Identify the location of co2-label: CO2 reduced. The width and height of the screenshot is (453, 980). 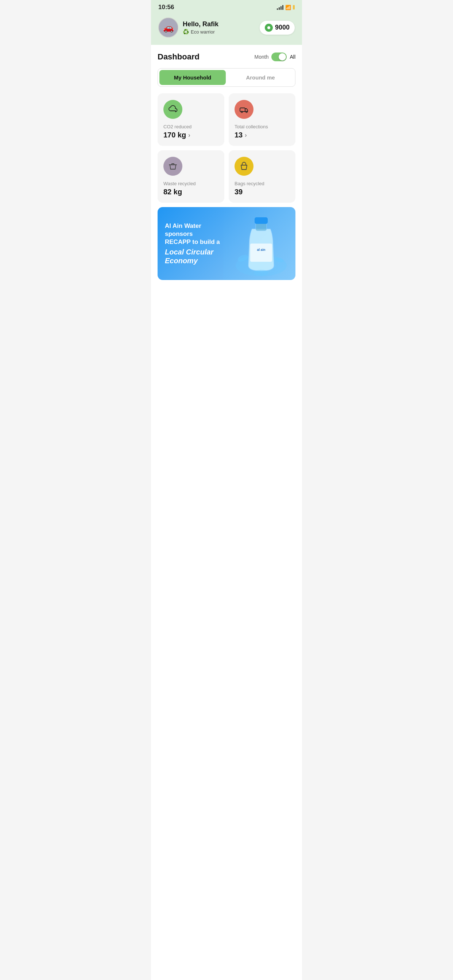
(191, 127).